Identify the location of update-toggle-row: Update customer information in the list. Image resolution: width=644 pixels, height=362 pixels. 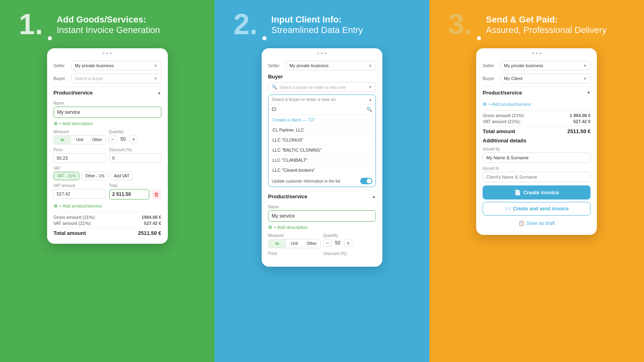
(322, 181).